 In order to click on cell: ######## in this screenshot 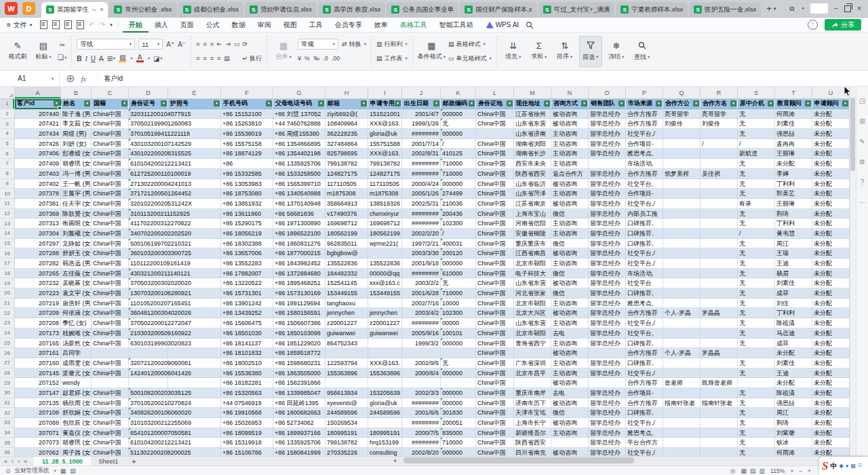, I will do `click(422, 164)`.